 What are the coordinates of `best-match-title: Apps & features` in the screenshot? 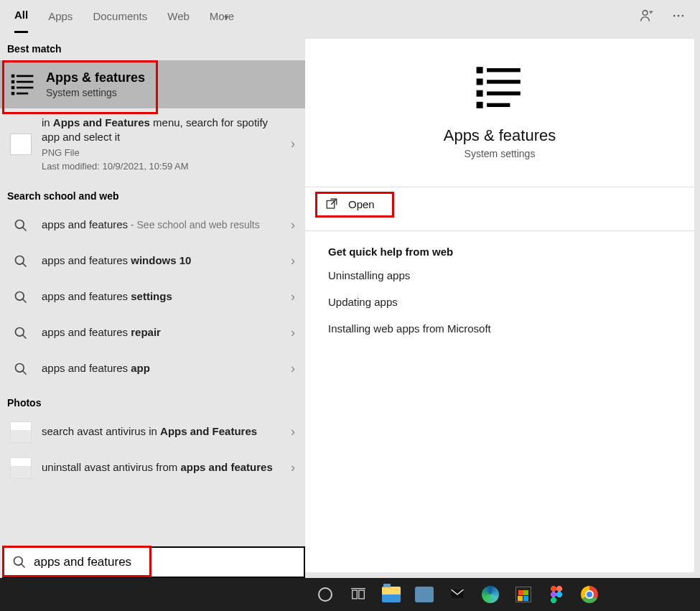 It's located at (95, 78).